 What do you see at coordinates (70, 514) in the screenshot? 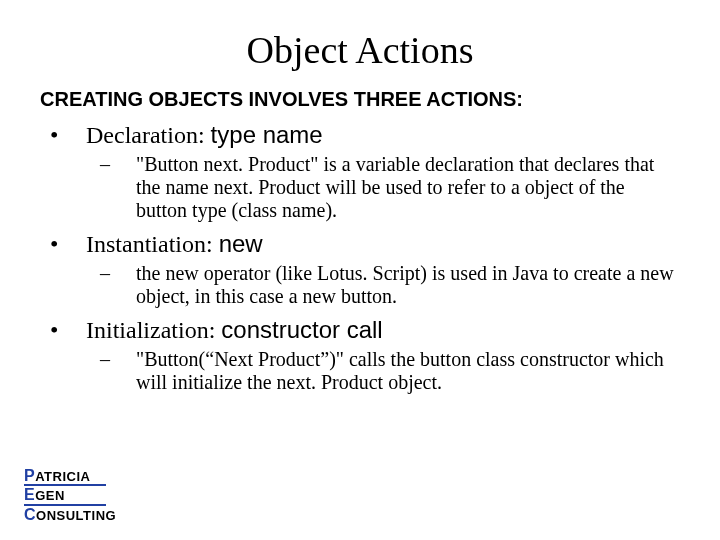
I see `logo-line-3: CONSULTING` at bounding box center [70, 514].